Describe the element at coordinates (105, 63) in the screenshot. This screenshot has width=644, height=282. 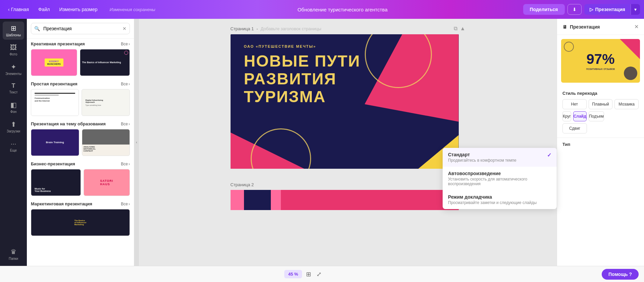
I see `thumb-influencer: The Basics of Influencer Marketing` at that location.